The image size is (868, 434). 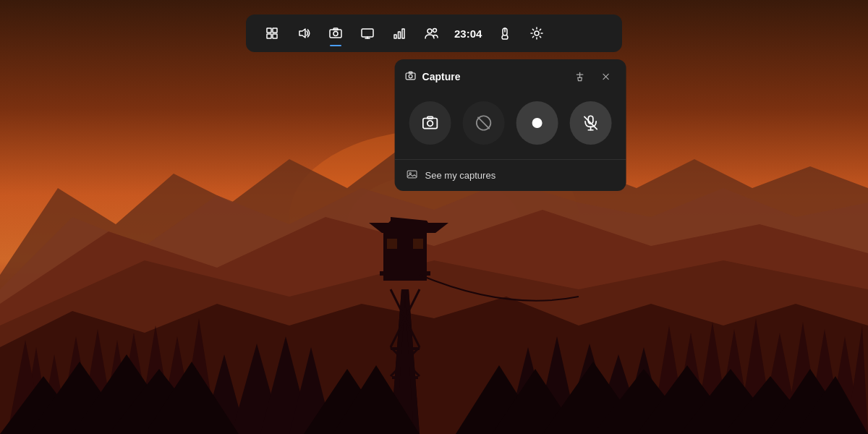 What do you see at coordinates (272, 33) in the screenshot?
I see `taskbar-windows-button` at bounding box center [272, 33].